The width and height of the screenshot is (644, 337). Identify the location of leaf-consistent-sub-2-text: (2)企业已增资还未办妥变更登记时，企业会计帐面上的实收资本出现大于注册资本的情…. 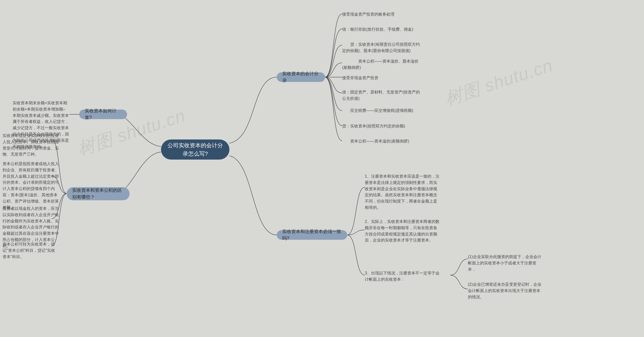
(506, 291).